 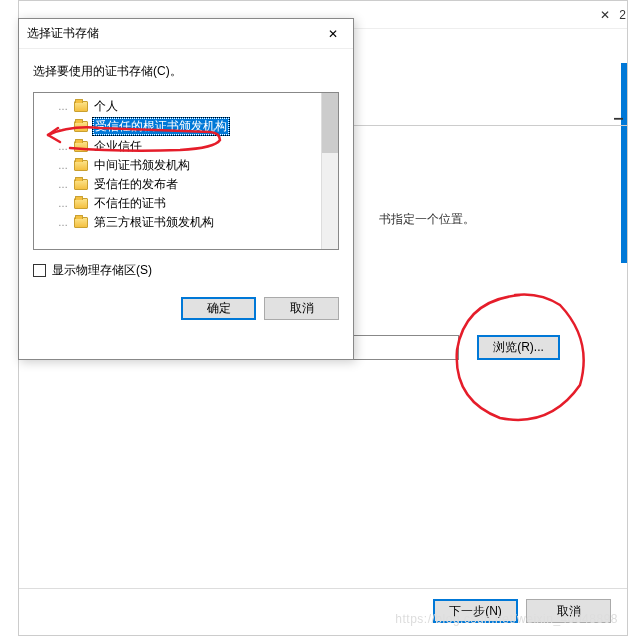 I want to click on dialog-titlebar: 选择证书存储 ✕, so click(x=186, y=34).